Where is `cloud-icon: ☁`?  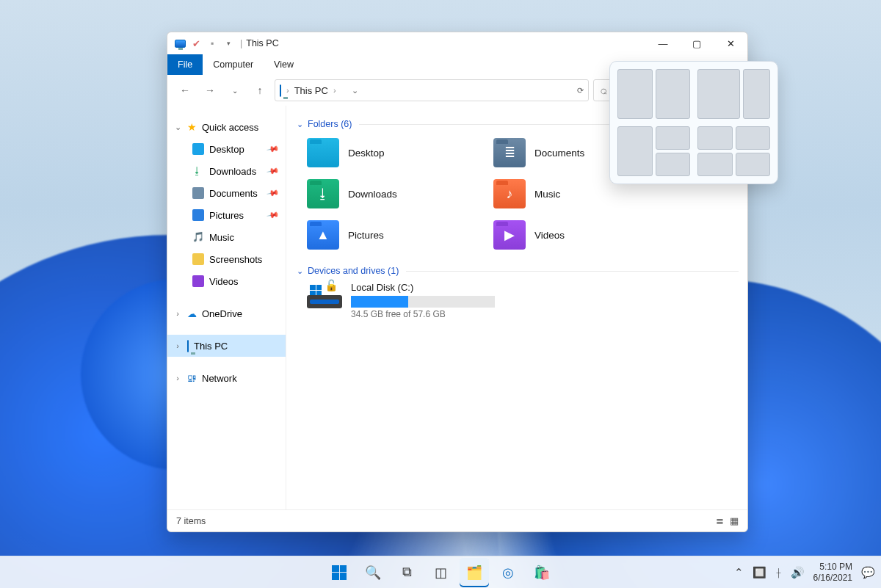 cloud-icon: ☁ is located at coordinates (192, 314).